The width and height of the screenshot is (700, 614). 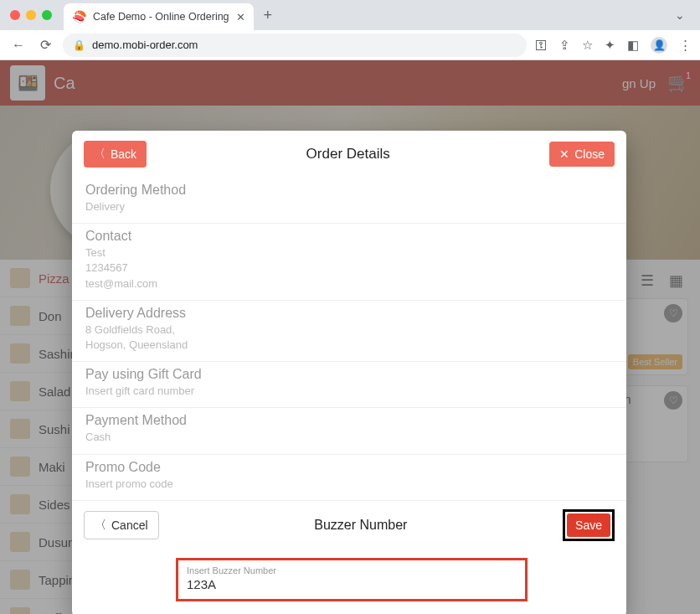 I want to click on section-label: Payment Method, so click(x=349, y=421).